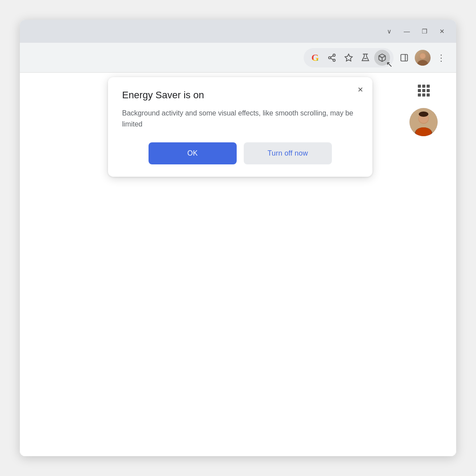 Image resolution: width=476 pixels, height=476 pixels. I want to click on toolbar: G, so click(238, 58).